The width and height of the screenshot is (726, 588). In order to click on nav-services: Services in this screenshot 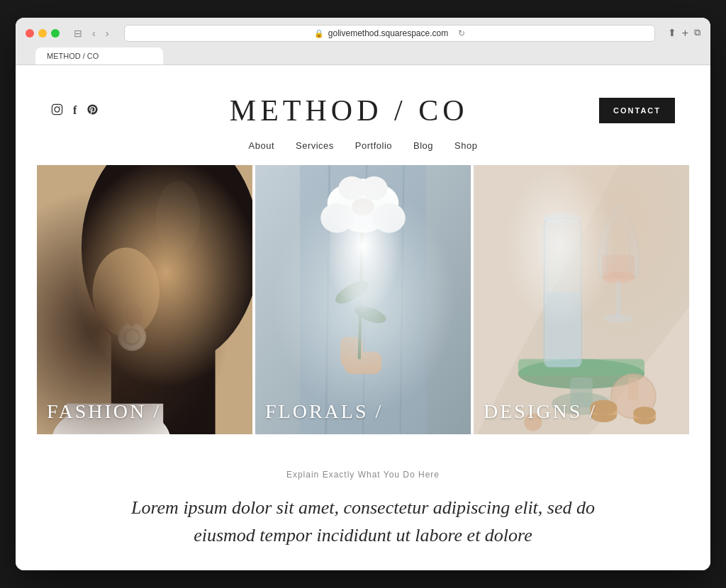, I will do `click(315, 146)`.